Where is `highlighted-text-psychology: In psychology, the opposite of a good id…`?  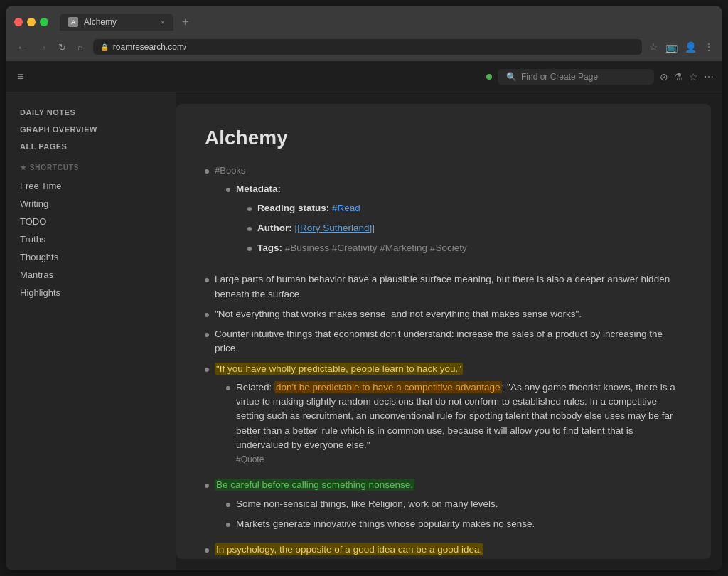 highlighted-text-psychology: In psychology, the opposite of a good id… is located at coordinates (349, 549).